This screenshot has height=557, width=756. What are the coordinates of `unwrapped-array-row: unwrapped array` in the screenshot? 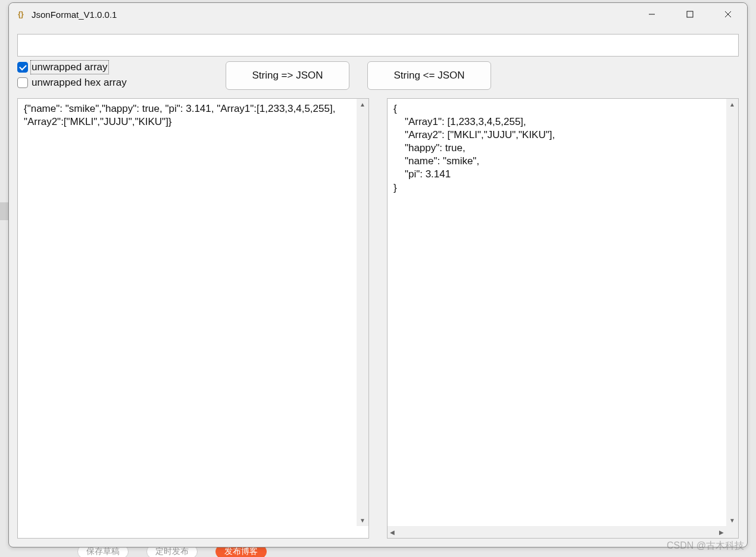 It's located at (121, 67).